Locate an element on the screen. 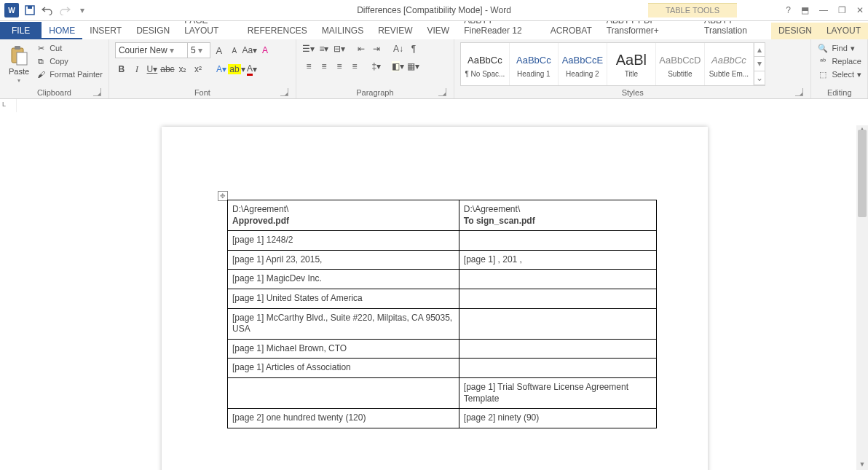 The height and width of the screenshot is (470, 868). superscript-button: x² is located at coordinates (198, 69).